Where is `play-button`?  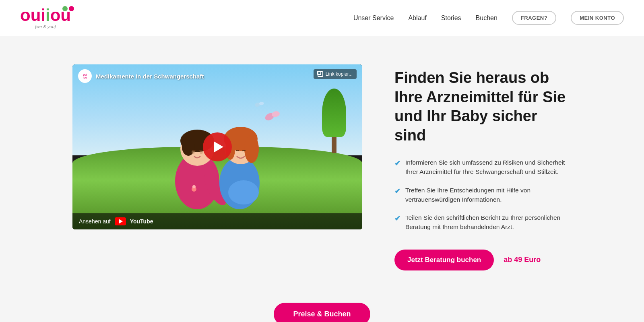
play-button is located at coordinates (217, 147).